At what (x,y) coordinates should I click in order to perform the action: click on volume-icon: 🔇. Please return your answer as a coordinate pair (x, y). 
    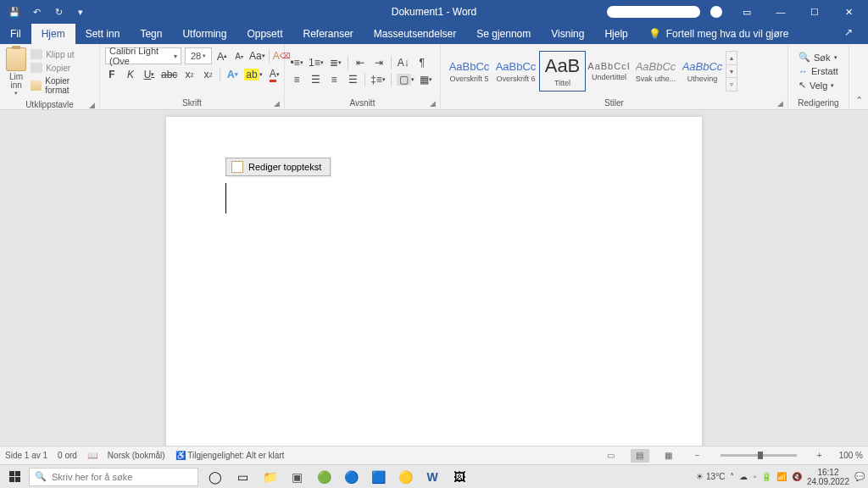
    Looking at the image, I should click on (797, 476).